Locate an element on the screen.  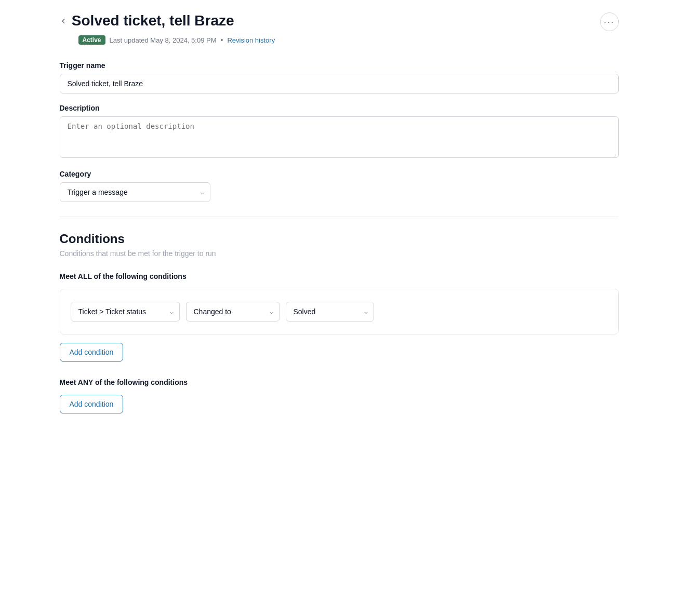
section-divider is located at coordinates (339, 217).